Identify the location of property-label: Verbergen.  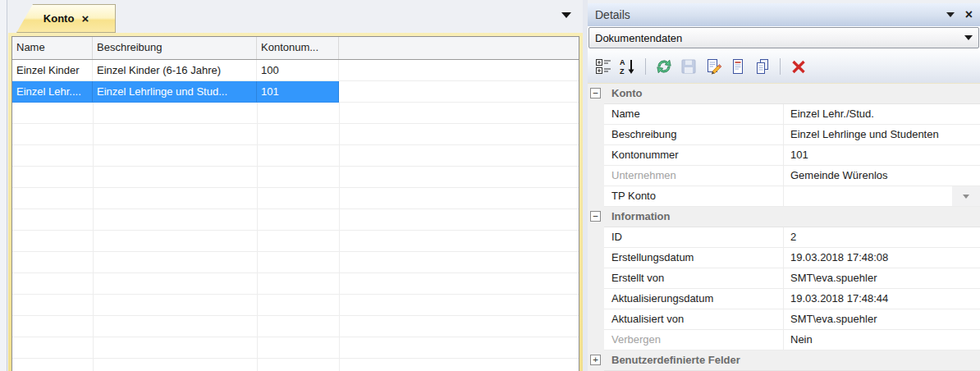
(694, 340).